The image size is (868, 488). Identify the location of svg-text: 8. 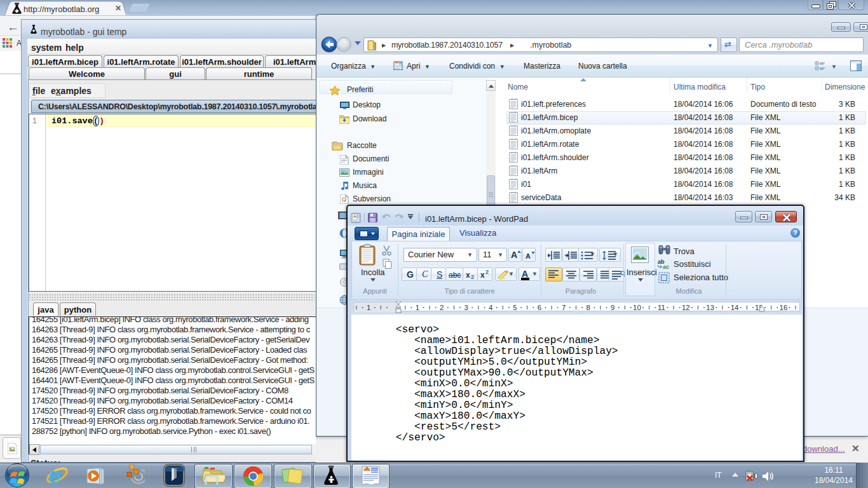
(588, 308).